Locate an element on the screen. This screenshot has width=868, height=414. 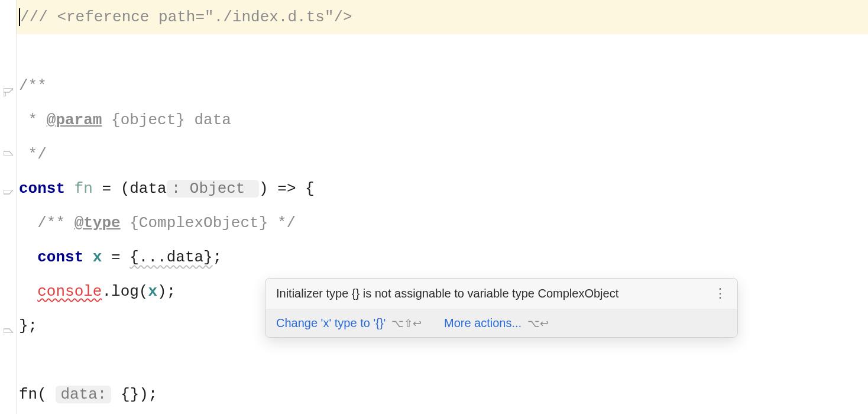
jsdoc-star: * is located at coordinates (33, 120).